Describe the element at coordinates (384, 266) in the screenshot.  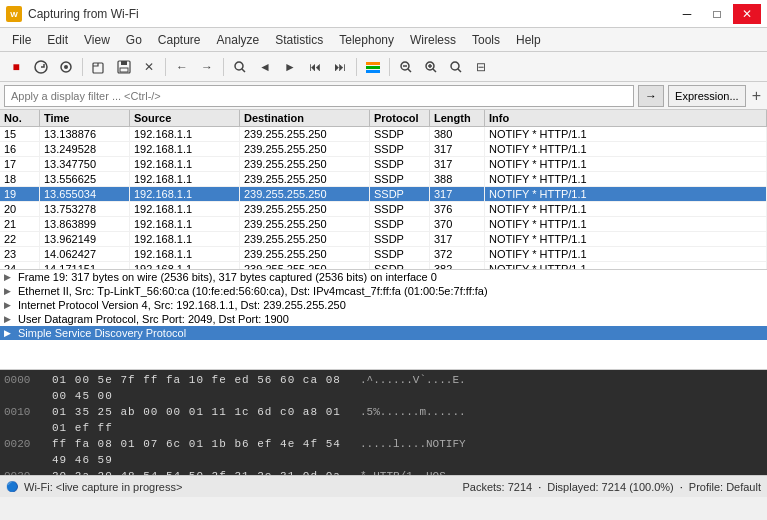
I see `table-row: 2414.171151192.168.1.1239.255.255.250SSD…` at that location.